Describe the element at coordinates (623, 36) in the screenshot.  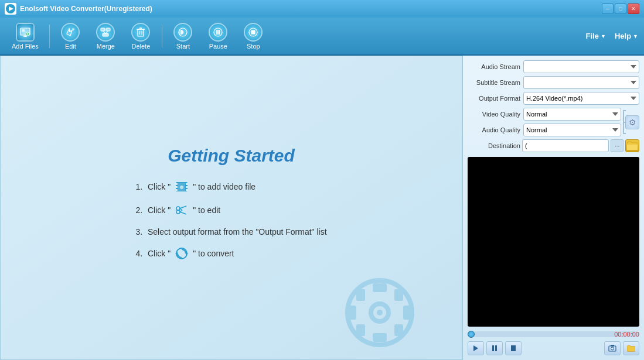
I see `help-menu-label: Help` at that location.